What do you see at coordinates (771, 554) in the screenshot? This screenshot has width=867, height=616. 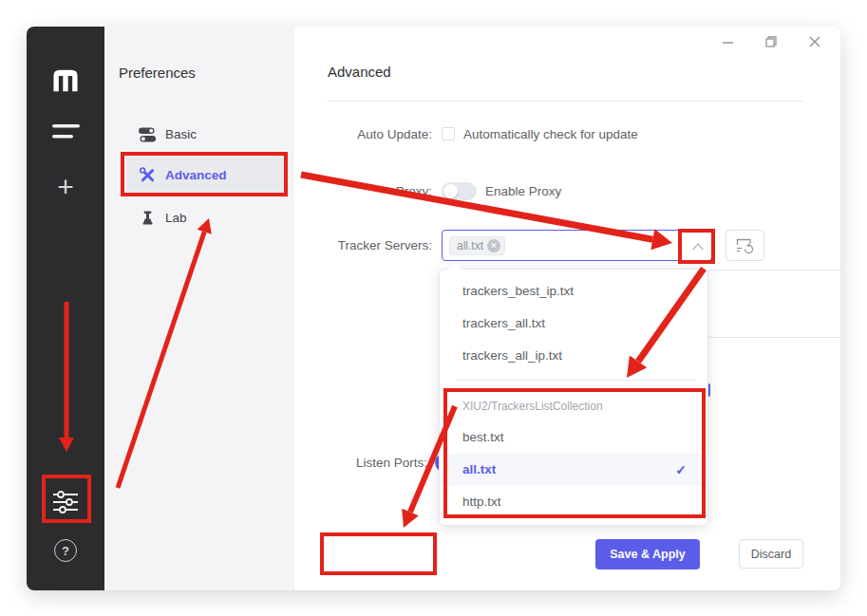 I see `discard-button: Discard` at bounding box center [771, 554].